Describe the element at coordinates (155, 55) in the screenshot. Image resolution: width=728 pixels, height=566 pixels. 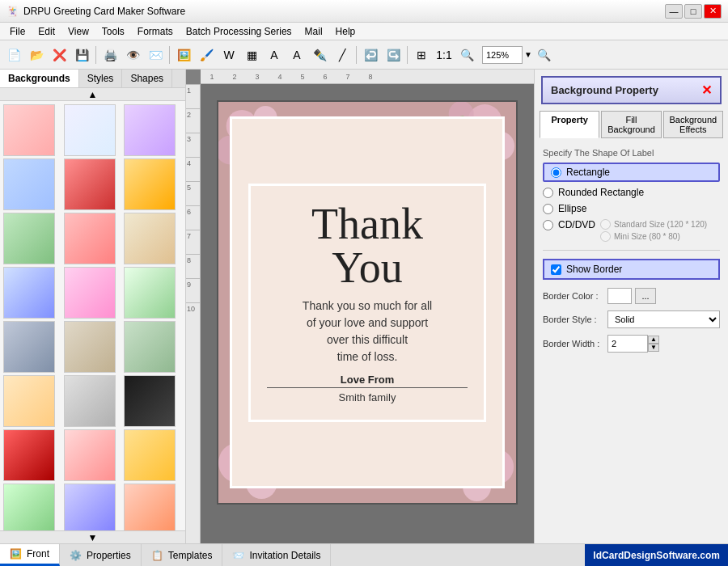
I see `email-button: ✉️` at that location.